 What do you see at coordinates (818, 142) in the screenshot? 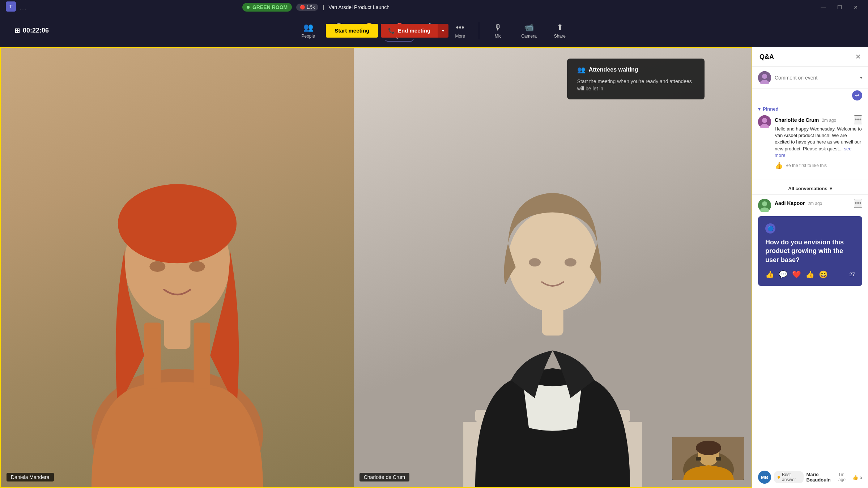
I see `charlotte-msg-body: Charlotte de Crum 2m ago ••• Hello and h…` at bounding box center [818, 142].